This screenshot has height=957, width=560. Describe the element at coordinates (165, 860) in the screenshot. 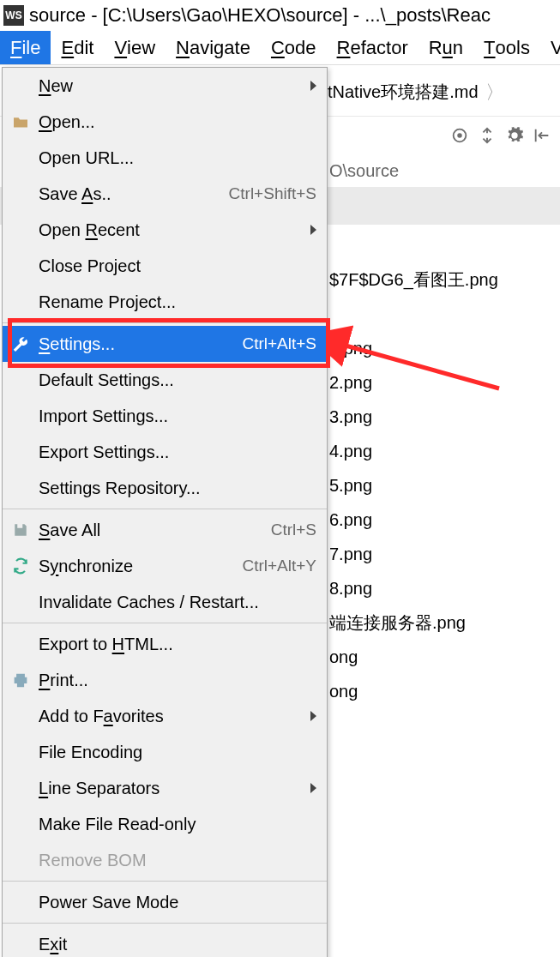

I see `menu-item-remove-bom: Remove BOM` at that location.